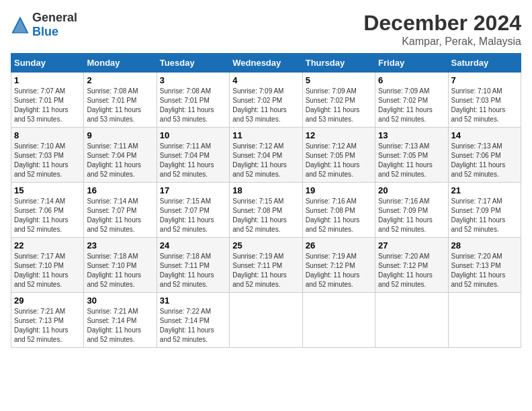 This screenshot has height=411, width=532. I want to click on day-cell-28: 28Sunrise: 7:20 AMSunset: 7:13 PMDayligh…, so click(484, 265).